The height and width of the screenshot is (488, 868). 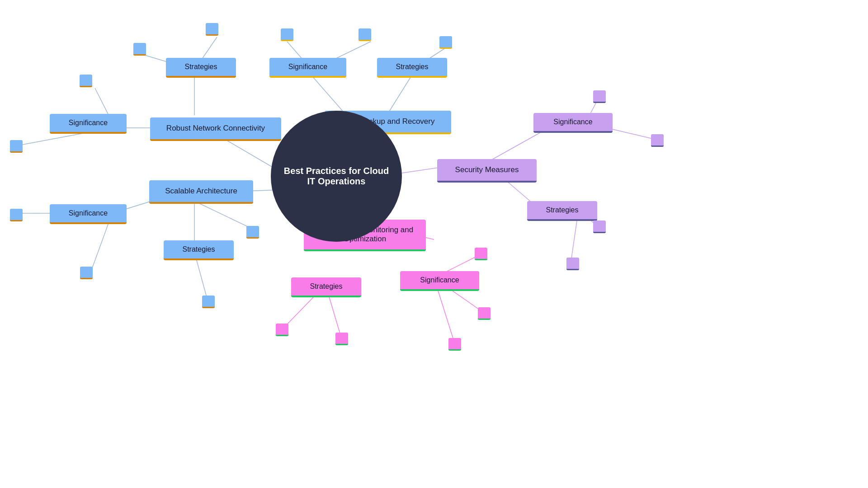 I want to click on sec-significance-node: Significance, so click(x=573, y=123).